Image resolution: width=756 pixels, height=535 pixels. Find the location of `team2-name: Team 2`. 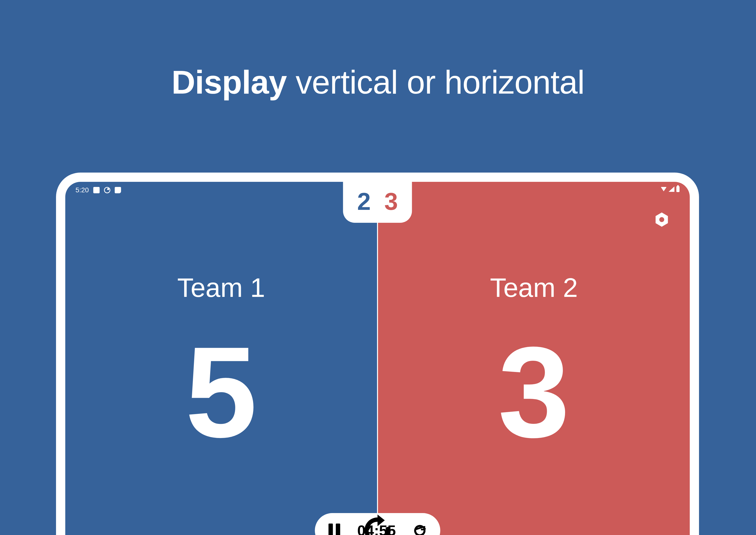

team2-name: Team 2 is located at coordinates (534, 288).